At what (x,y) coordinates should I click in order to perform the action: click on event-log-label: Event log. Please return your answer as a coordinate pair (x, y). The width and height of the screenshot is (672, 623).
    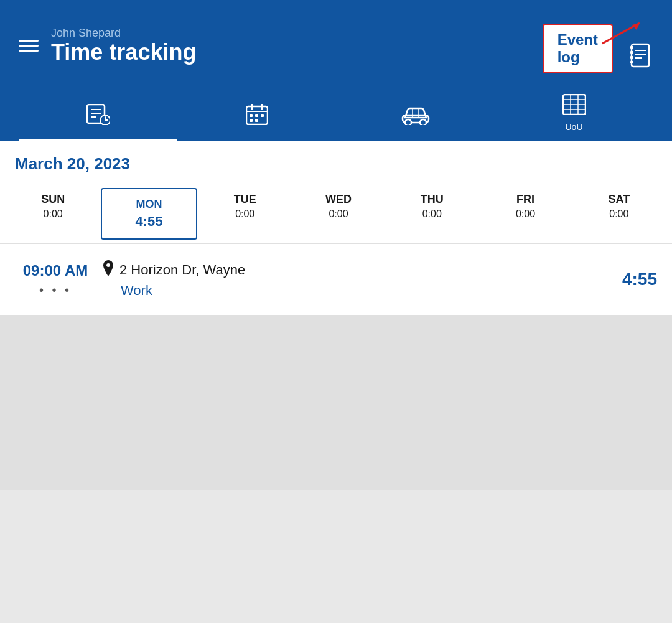
    Looking at the image, I should click on (577, 49).